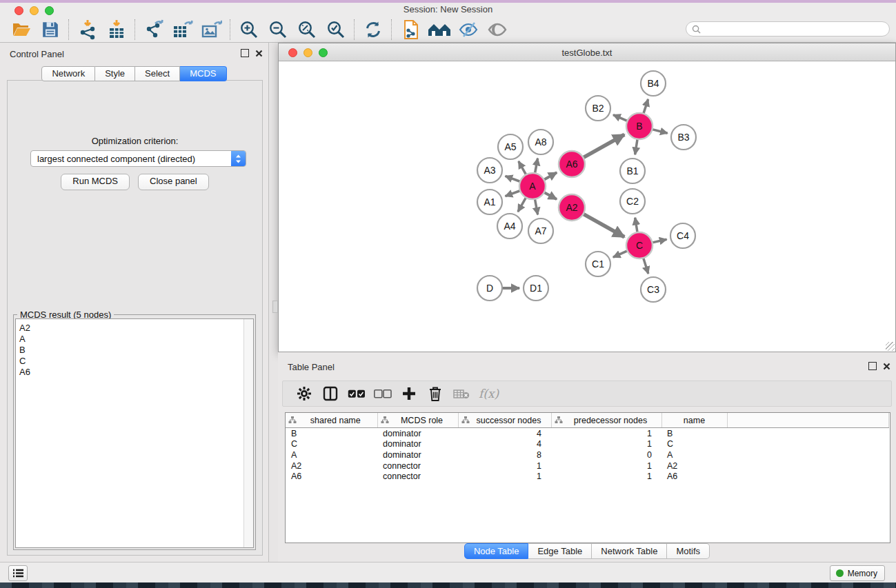  What do you see at coordinates (135, 328) in the screenshot?
I see `mcds-result-item: A2` at bounding box center [135, 328].